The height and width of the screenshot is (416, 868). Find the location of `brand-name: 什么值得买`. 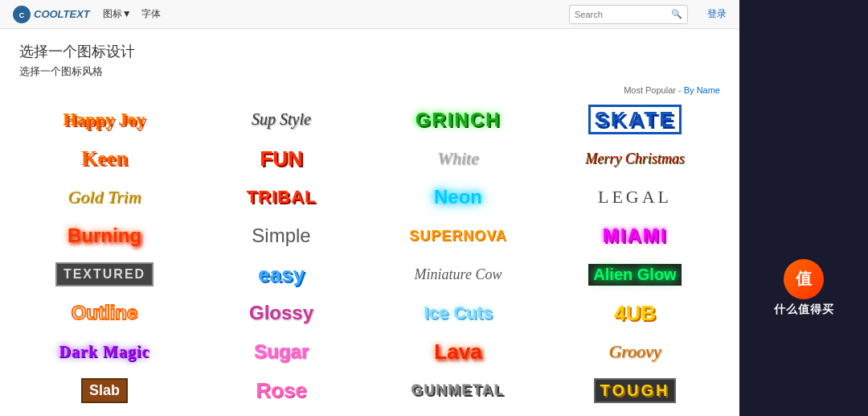

brand-name: 什么值得买 is located at coordinates (804, 310).